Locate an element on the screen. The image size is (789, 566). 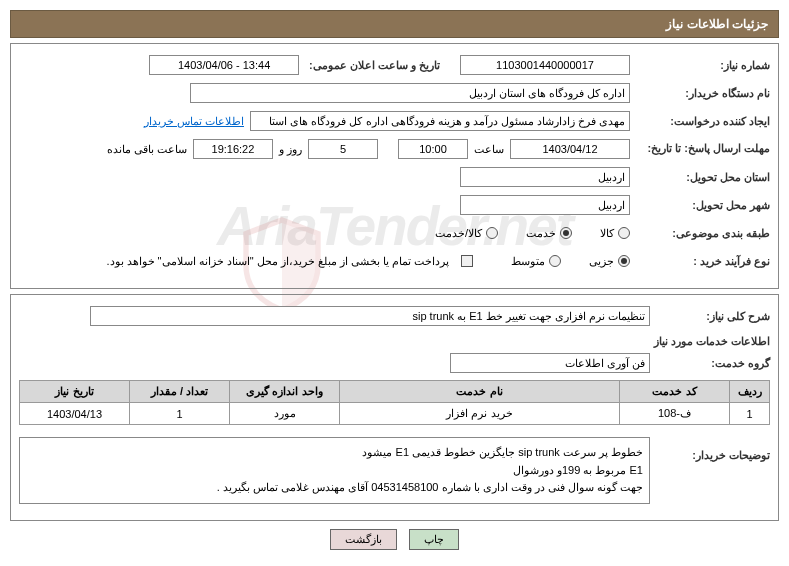
radio-partial is located at coordinates (624, 261).